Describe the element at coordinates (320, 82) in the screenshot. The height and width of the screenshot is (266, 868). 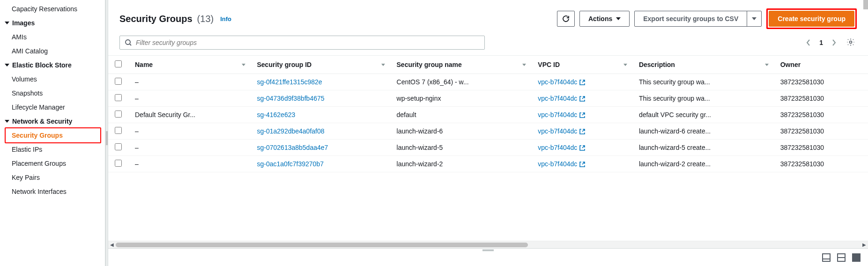
I see `cell-sgid: sg-0f421ffe1315c982e` at that location.